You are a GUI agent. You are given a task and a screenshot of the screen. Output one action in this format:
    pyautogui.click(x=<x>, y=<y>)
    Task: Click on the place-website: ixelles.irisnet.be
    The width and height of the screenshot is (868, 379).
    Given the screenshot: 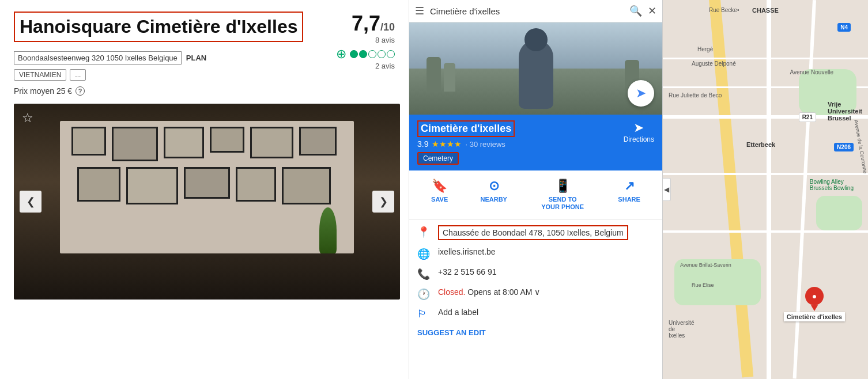 What is the action you would take?
    pyautogui.click(x=467, y=252)
    